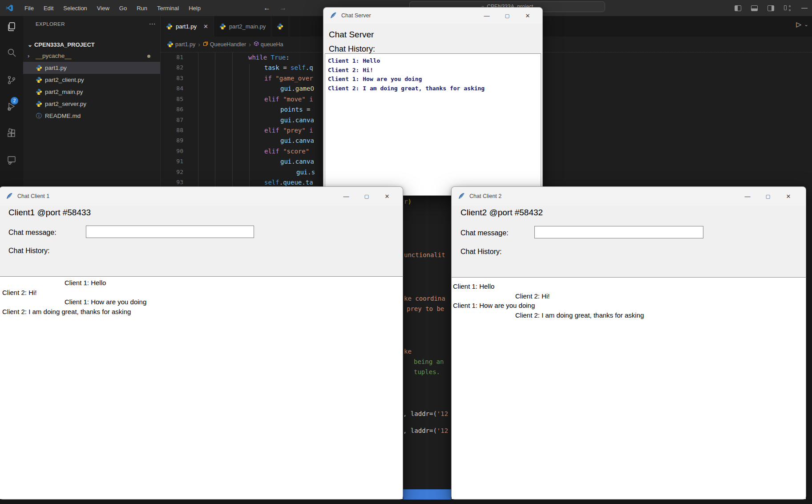 This screenshot has width=812, height=504. I want to click on code-line-83: 83if "game_over, so click(242, 80).